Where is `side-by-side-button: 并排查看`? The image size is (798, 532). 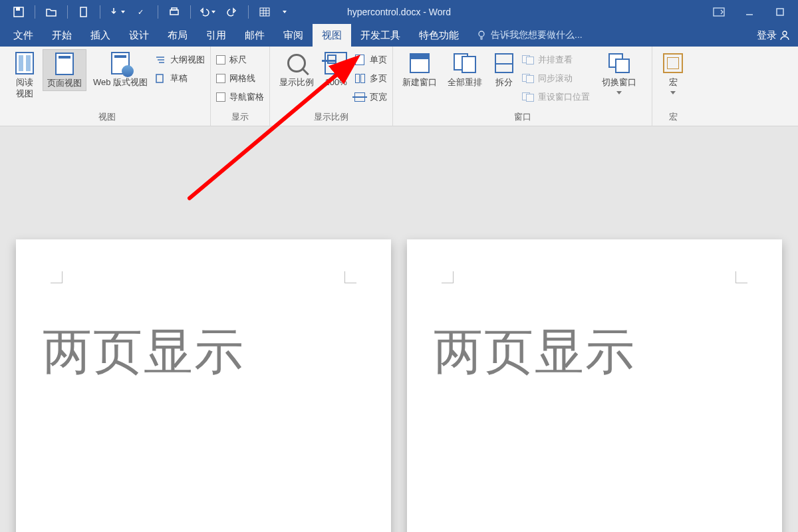 side-by-side-button: 并排查看 is located at coordinates (559, 60).